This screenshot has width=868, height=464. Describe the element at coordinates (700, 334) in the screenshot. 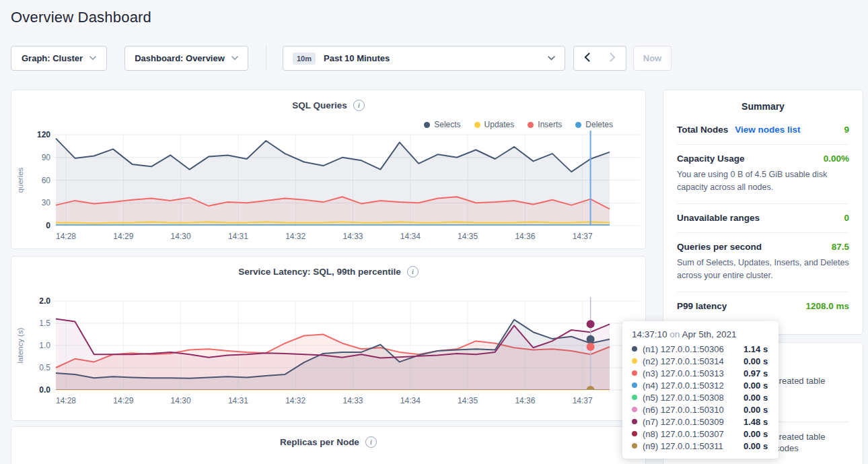

I see `tooltip-timestamp: 14:37:10 on Apr 5th, 2021` at that location.